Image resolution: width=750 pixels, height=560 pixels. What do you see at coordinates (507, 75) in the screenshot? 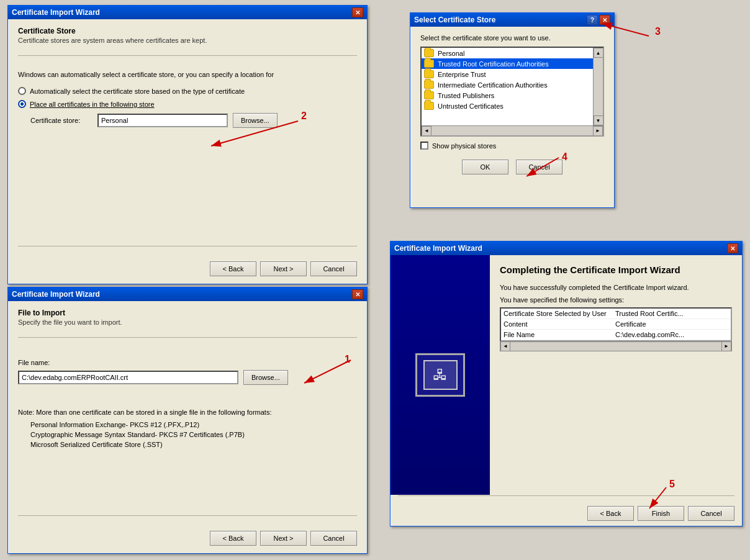
I see `store-item-enterprise: Enterprise Trust` at bounding box center [507, 75].